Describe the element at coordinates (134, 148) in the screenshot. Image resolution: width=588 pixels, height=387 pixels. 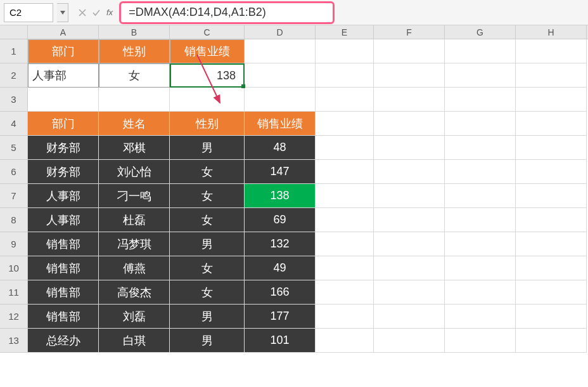
I see `cell-B5: 邓棋` at that location.